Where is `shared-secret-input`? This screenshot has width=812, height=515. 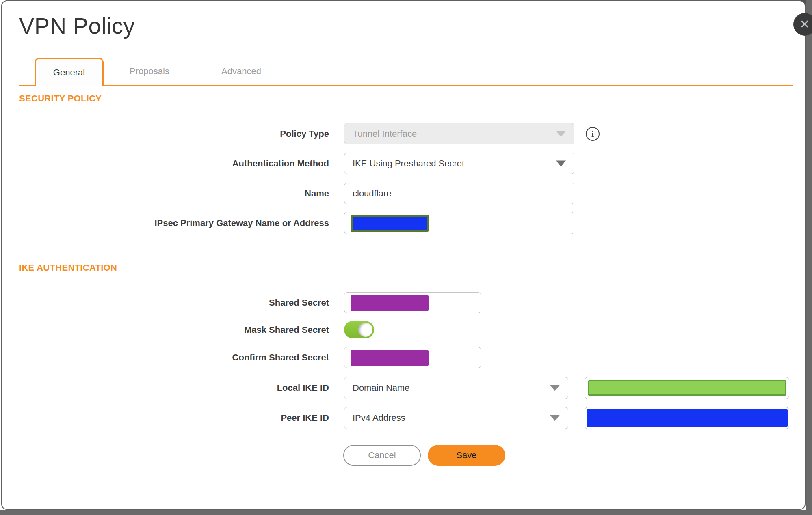 shared-secret-input is located at coordinates (413, 303).